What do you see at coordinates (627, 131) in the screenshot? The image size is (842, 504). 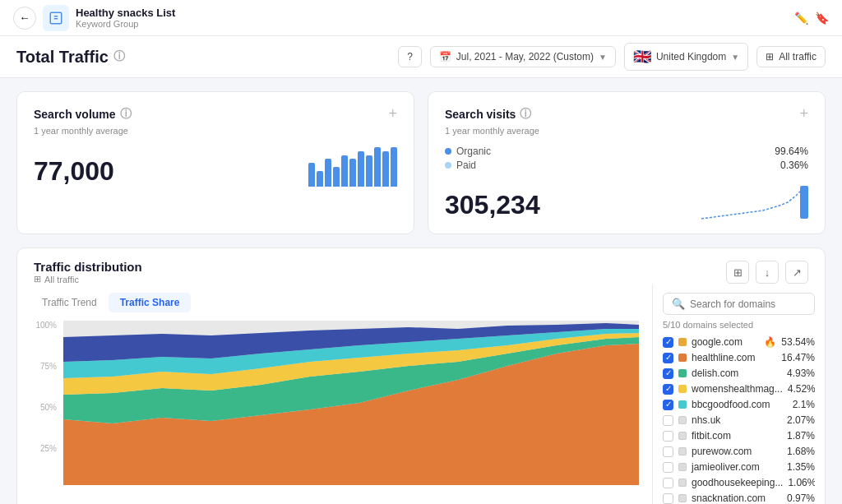 I see `search-visits-subtitle: 1 year monthly average` at bounding box center [627, 131].